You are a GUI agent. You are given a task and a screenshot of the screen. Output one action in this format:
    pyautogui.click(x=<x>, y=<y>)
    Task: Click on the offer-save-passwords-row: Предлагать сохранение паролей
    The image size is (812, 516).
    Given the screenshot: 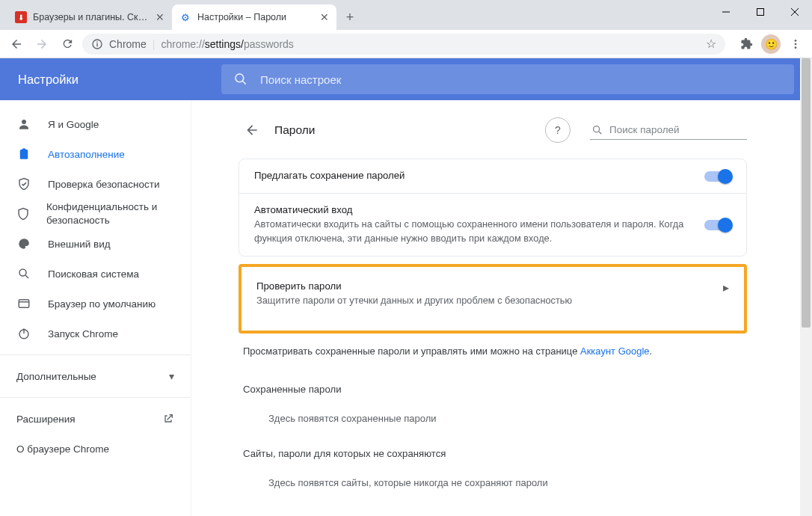 What is the action you would take?
    pyautogui.click(x=493, y=176)
    